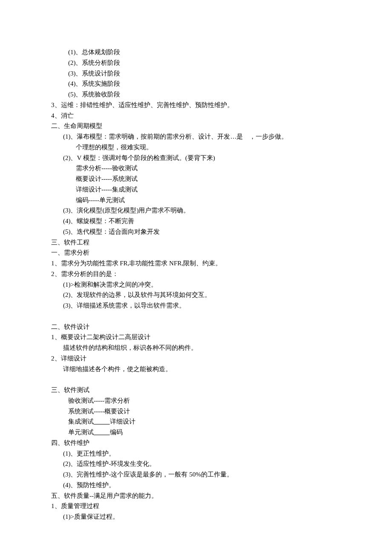  What do you see at coordinates (196, 474) in the screenshot?
I see `text-line: (3)、完善性维护-这个应该是最多的，一般有 50%的工作量。` at bounding box center [196, 474].